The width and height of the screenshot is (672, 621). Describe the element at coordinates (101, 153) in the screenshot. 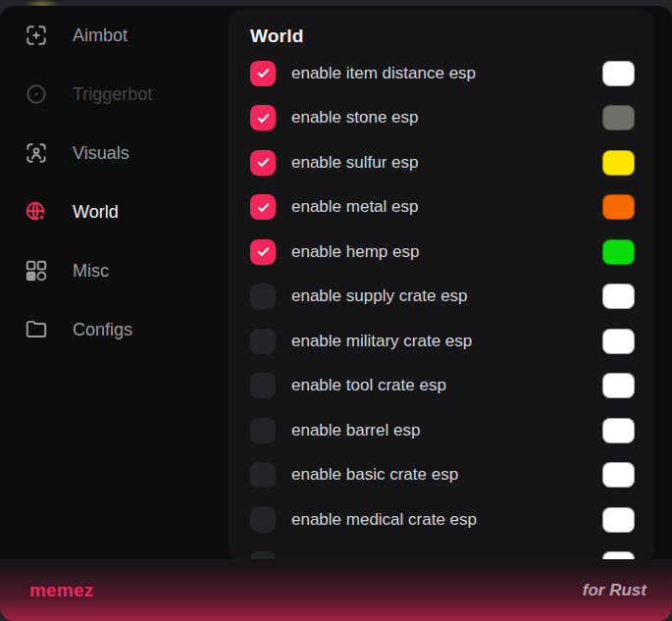

I see `sidebar-item-label: Visuals` at that location.